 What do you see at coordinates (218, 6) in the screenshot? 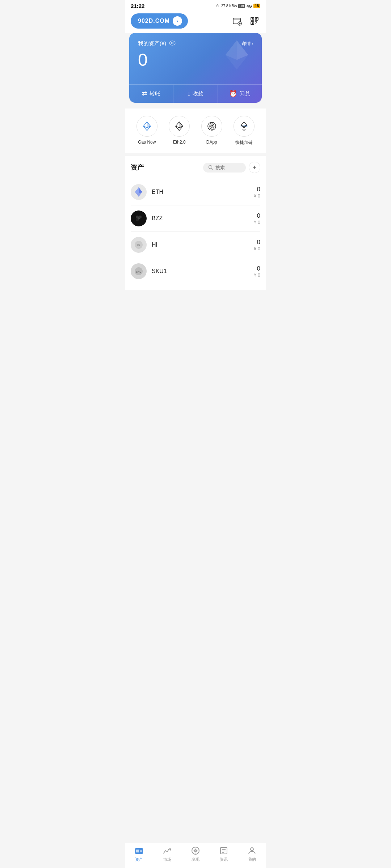
I see `speed-icon: ⏱` at bounding box center [218, 6].